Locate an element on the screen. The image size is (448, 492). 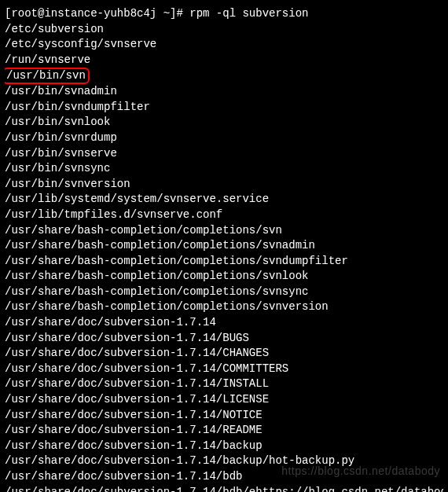
terminal-output-line: /usr/share/doc/subversion-1.7.14/CHANGES is located at coordinates (224, 354).